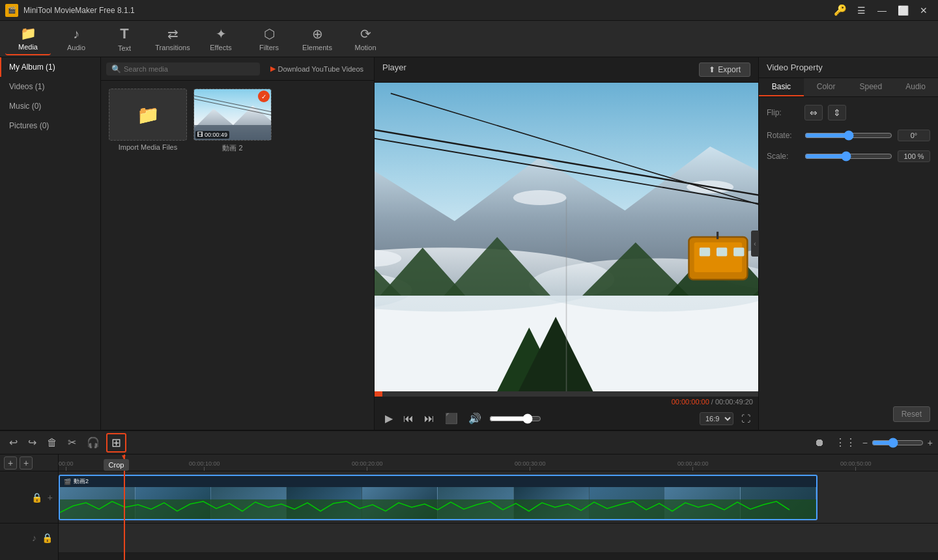  I want to click on rotate-slider, so click(848, 135).